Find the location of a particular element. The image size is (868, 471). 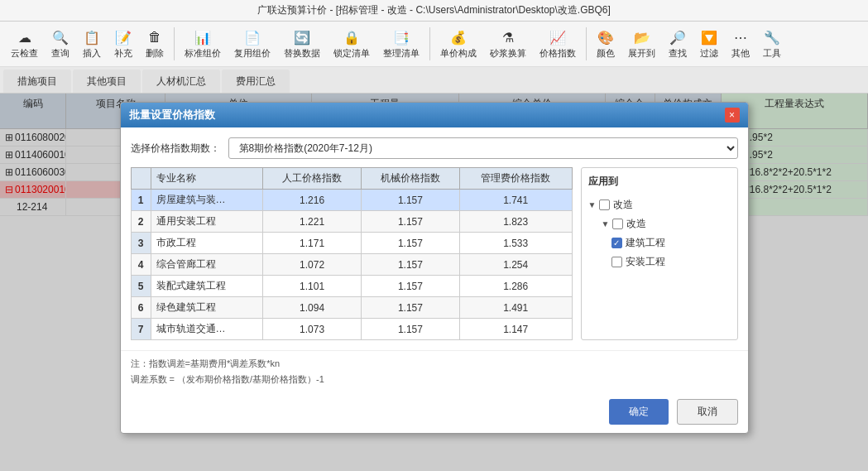

toolbar-price-index-btn: 📈 价格指数 is located at coordinates (558, 44).